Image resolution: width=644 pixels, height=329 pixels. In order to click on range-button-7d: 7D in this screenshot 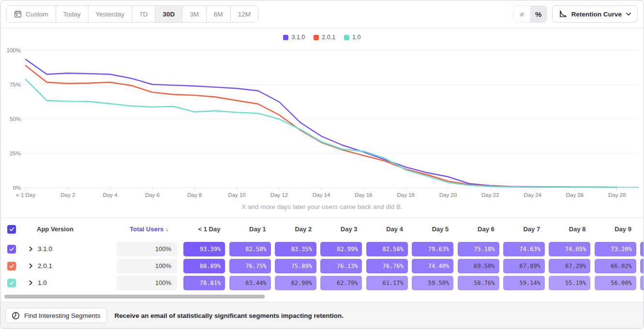, I will do `click(144, 14)`.